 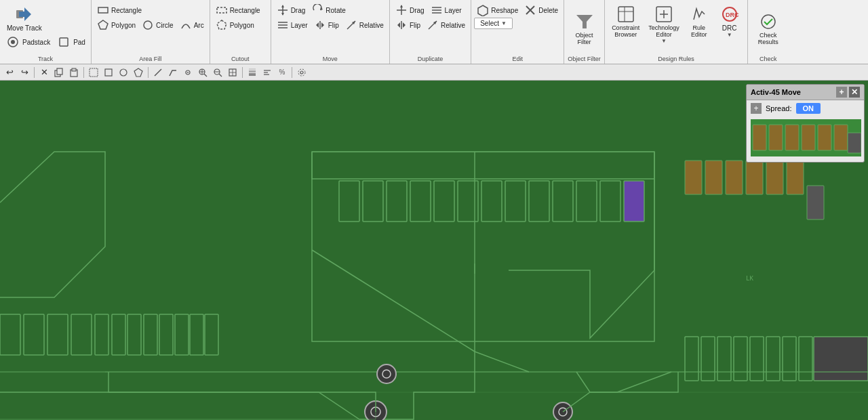 I want to click on sub-btn-0: ↩, so click(x=9, y=72).